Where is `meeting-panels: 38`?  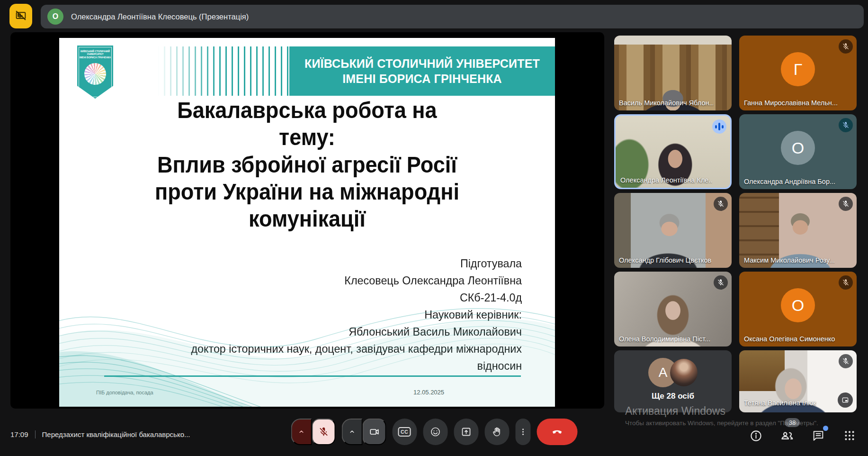
meeting-panels: 38 is located at coordinates (803, 436).